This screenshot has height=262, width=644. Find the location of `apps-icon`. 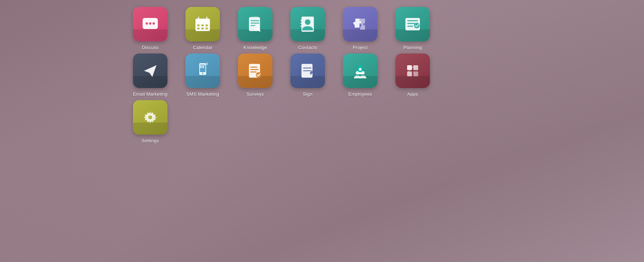

apps-icon is located at coordinates (413, 71).